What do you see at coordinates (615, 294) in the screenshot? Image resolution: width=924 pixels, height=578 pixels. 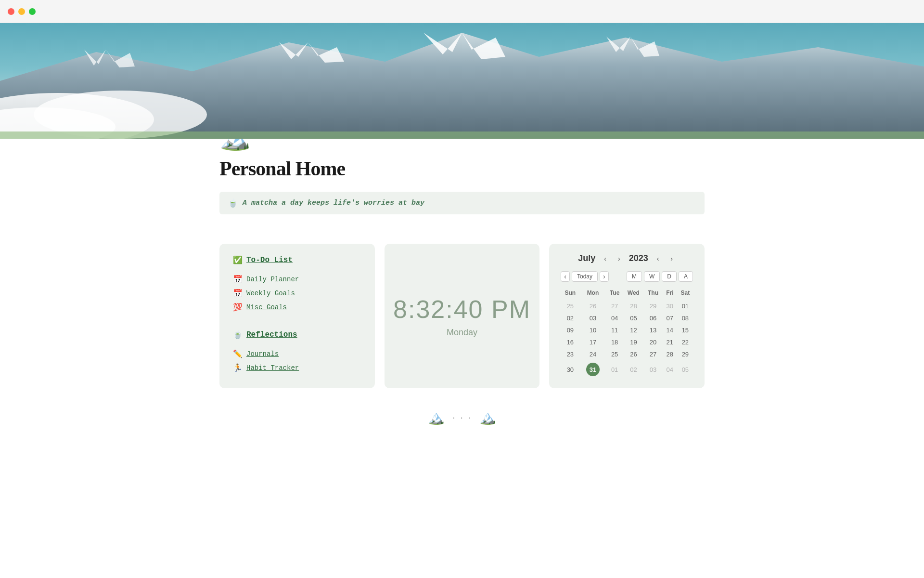 I see `cal-header-tue: Tue` at bounding box center [615, 294].